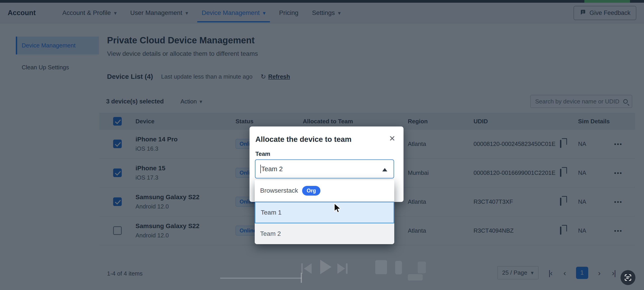 The image size is (644, 290). Describe the element at coordinates (422, 268) in the screenshot. I see `ghost-control-icon` at that location.